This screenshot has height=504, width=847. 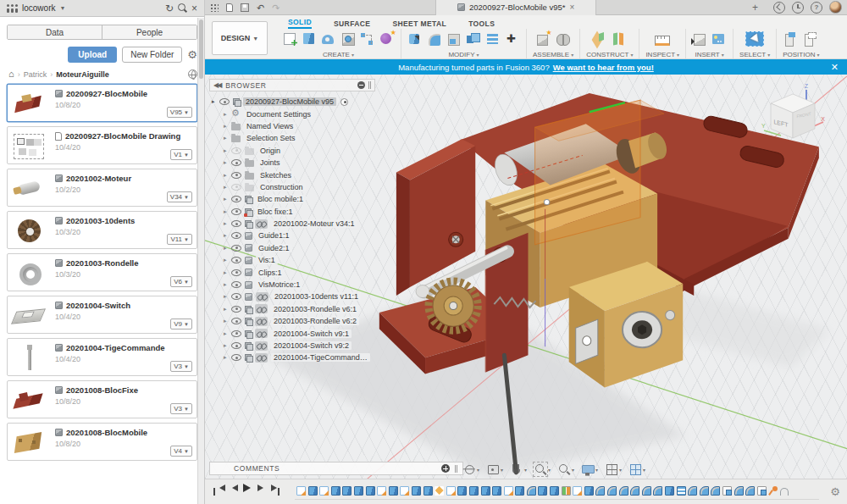 What do you see at coordinates (292, 174) in the screenshot?
I see `browser-tree-row: ▸ Sketches` at bounding box center [292, 174].